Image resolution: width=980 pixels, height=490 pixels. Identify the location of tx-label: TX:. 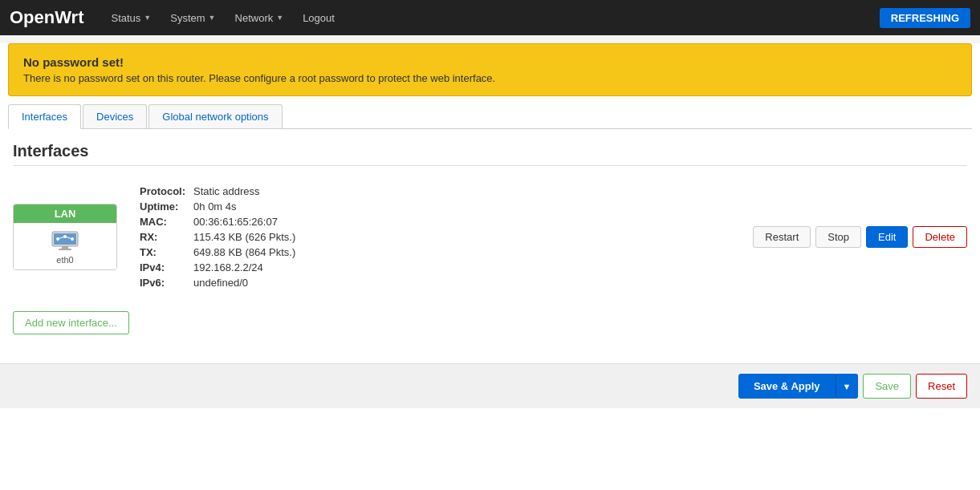
(164, 252).